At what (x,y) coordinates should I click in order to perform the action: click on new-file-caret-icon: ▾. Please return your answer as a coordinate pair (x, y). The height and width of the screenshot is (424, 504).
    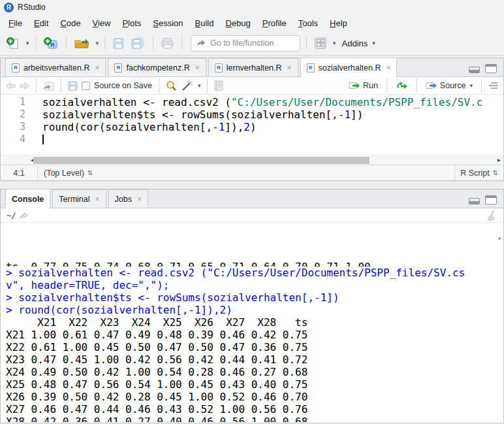
    Looking at the image, I should click on (27, 43).